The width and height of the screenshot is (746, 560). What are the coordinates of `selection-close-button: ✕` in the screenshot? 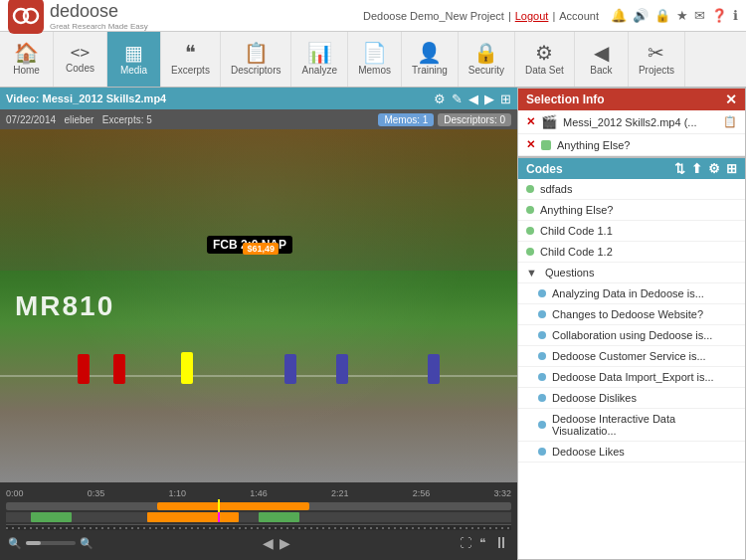 It's located at (731, 99).